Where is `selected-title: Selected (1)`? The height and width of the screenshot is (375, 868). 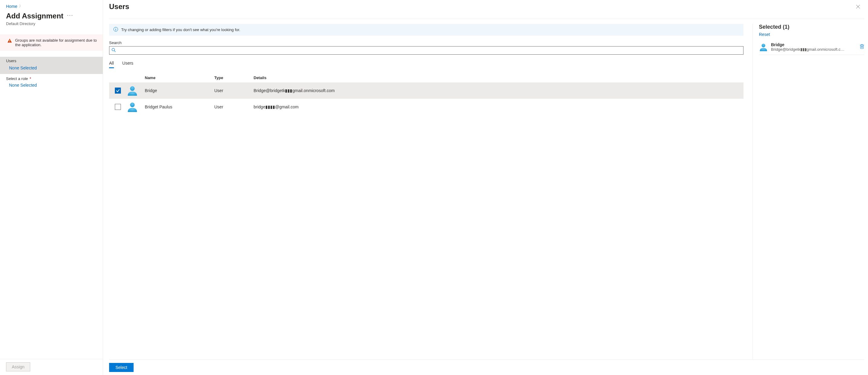 selected-title: Selected (1) is located at coordinates (811, 27).